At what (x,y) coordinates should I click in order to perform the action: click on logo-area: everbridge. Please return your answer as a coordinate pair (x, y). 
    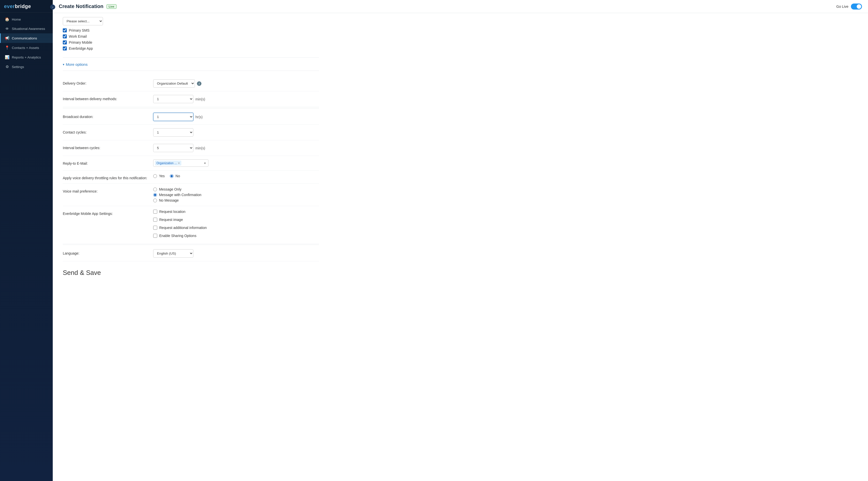
    Looking at the image, I should click on (26, 6).